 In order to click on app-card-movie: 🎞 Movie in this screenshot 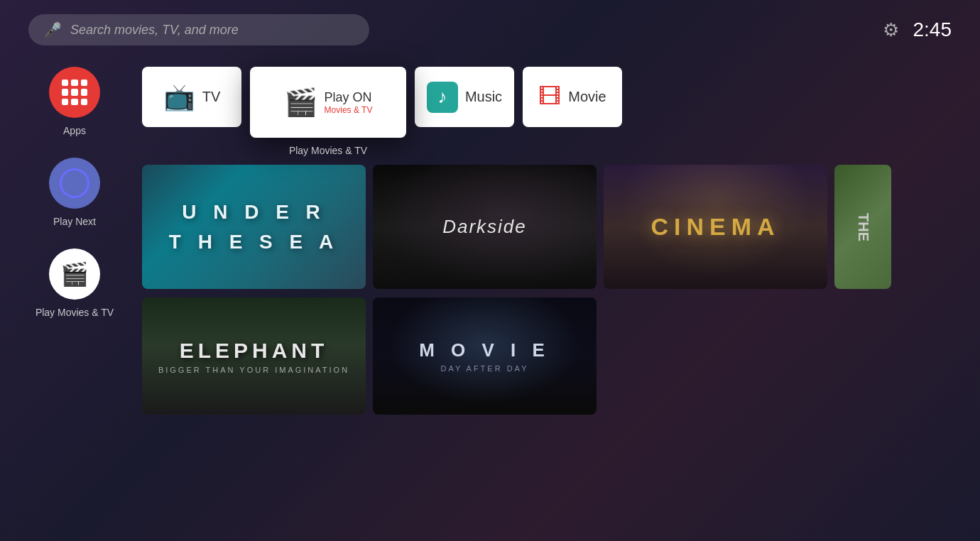, I will do `click(572, 97)`.